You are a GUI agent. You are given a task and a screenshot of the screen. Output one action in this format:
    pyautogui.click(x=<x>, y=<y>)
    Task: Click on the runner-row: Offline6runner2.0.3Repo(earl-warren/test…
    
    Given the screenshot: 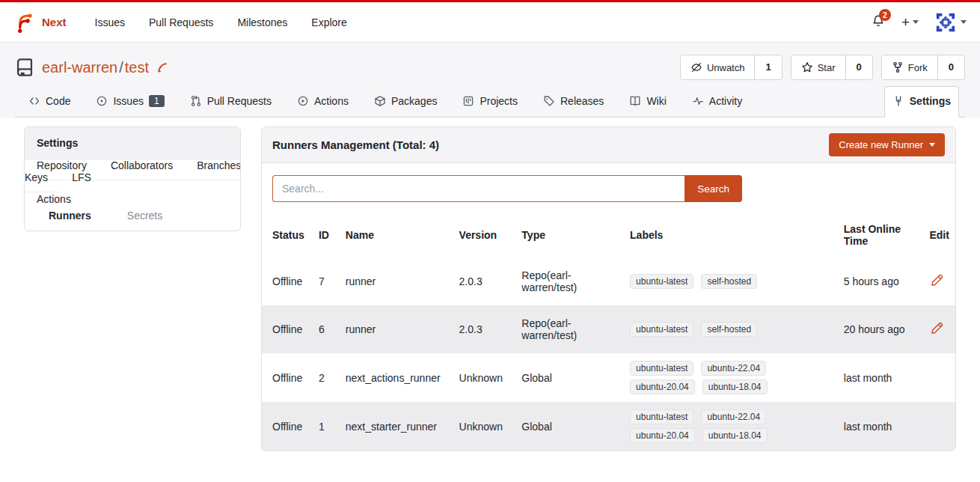 What is the action you would take?
    pyautogui.click(x=609, y=329)
    